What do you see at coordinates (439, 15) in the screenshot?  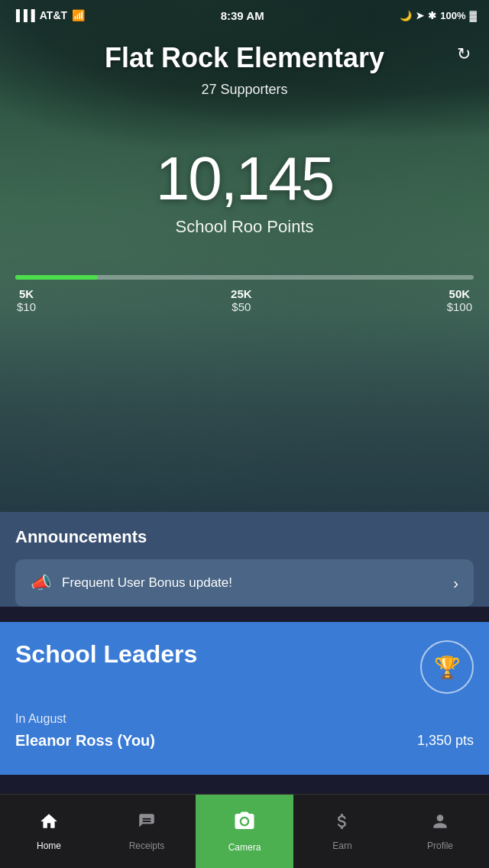 I see `status-right: 🌙 ➤ ✱ 100% ▓` at bounding box center [439, 15].